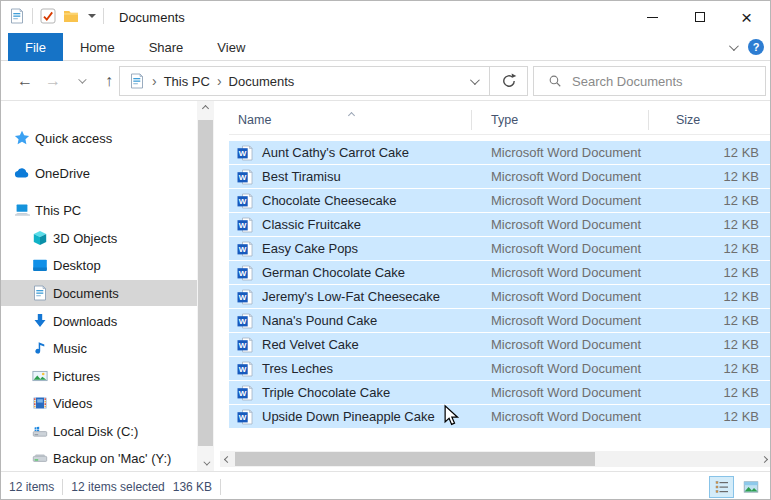 The height and width of the screenshot is (500, 771). Describe the element at coordinates (206, 108) in the screenshot. I see `scroll-up-button` at that location.